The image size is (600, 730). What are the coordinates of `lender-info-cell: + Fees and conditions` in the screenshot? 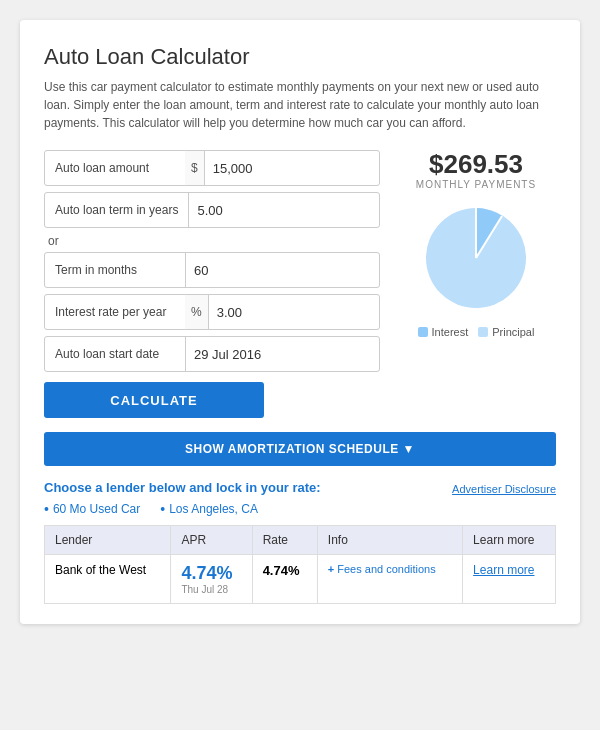 It's located at (390, 580).